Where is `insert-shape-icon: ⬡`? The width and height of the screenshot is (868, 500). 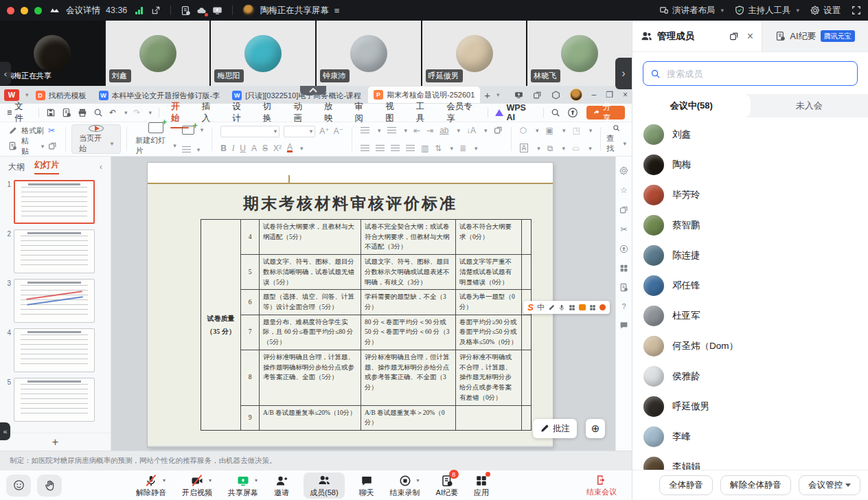 insert-shape-icon: ⬡ is located at coordinates (523, 130).